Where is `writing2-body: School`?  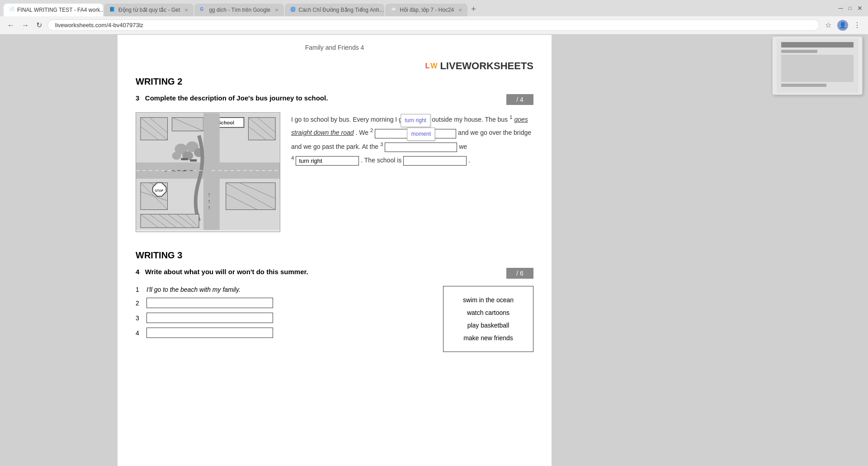
writing2-body: School is located at coordinates (335, 172).